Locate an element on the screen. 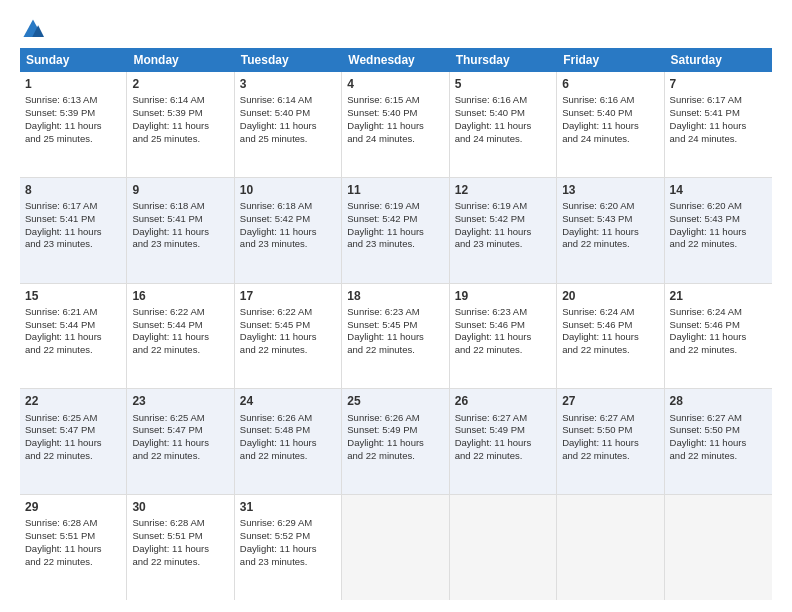 This screenshot has height=612, width=792. day-number: 28 is located at coordinates (718, 401).